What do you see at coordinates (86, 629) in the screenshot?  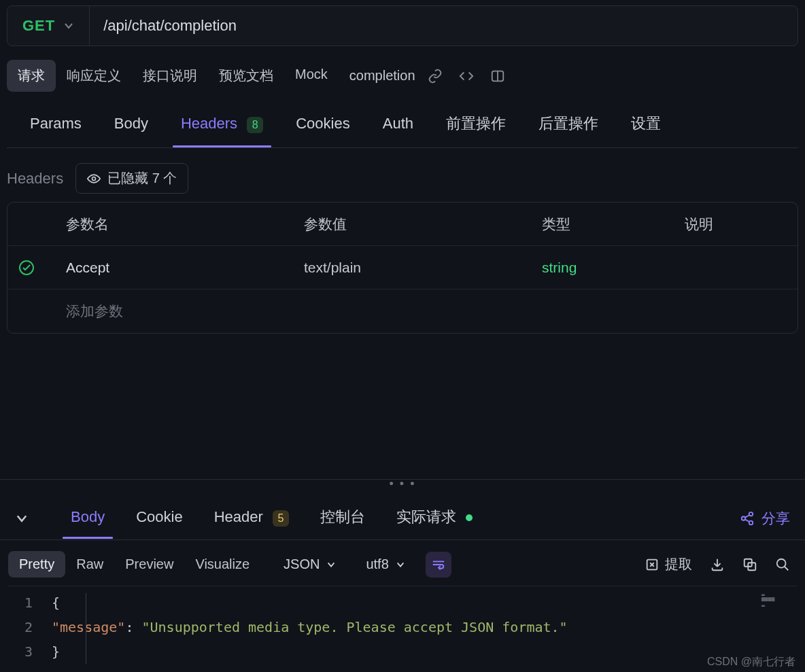 I see `indent-guide` at bounding box center [86, 629].